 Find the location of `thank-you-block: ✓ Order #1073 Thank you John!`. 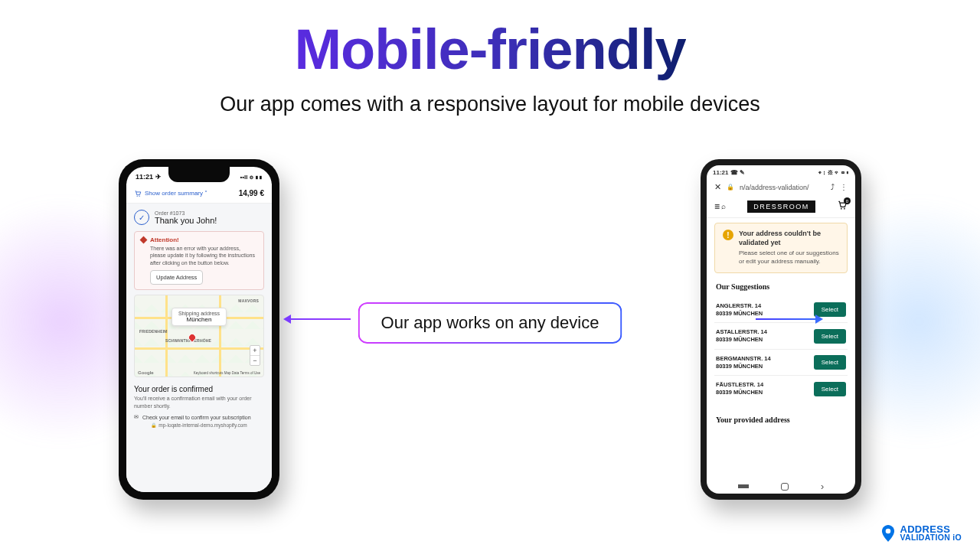

thank-you-block: ✓ Order #1073 Thank you John! is located at coordinates (199, 217).